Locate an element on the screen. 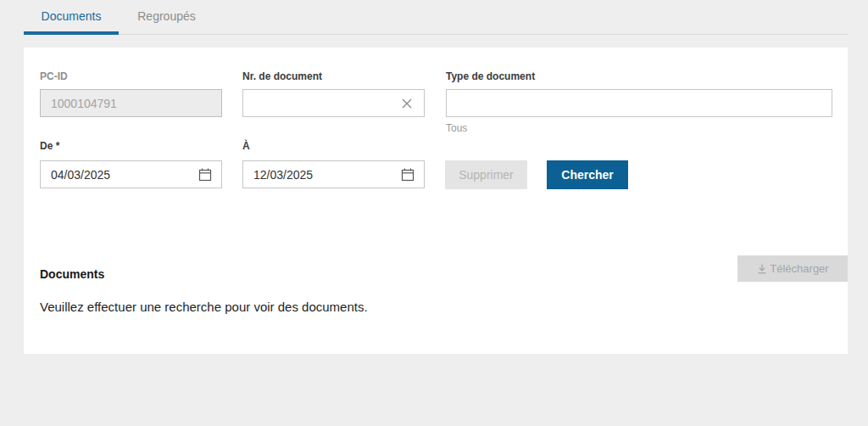 The height and width of the screenshot is (426, 868). doc-number-label: Nr. de document is located at coordinates (282, 76).